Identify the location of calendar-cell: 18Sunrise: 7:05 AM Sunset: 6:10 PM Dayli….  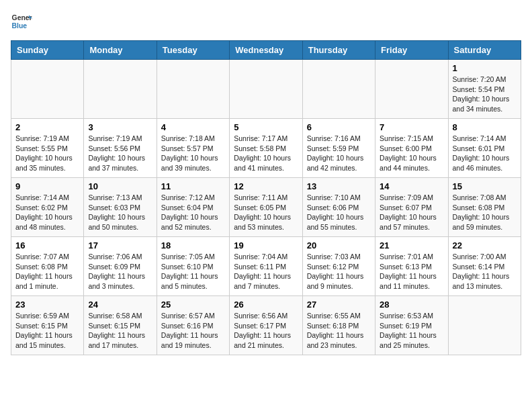
(193, 267).